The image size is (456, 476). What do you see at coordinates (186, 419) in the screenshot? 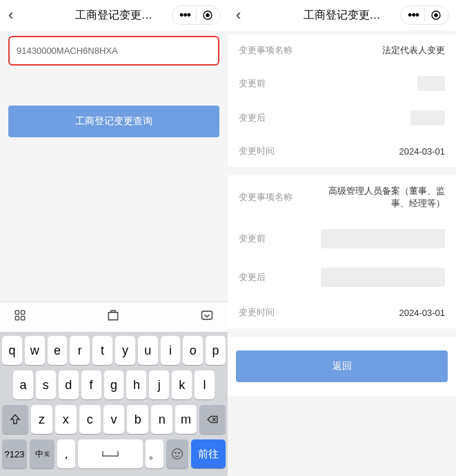
I see `key-m: m` at bounding box center [186, 419].